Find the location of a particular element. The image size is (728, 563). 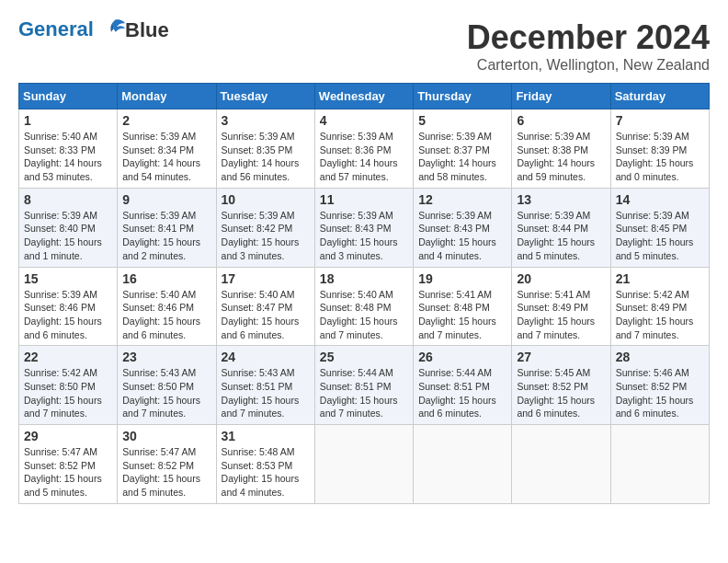

day-info: Sunrise: 5:43 AM Sunset: 8:51 PM Dayligh… is located at coordinates (266, 394).